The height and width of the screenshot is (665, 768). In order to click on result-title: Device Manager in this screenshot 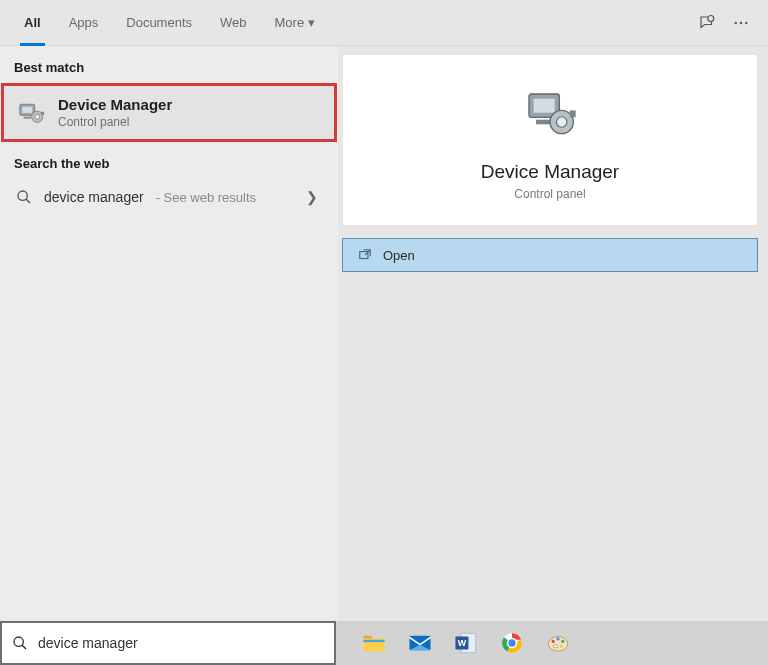, I will do `click(115, 104)`.